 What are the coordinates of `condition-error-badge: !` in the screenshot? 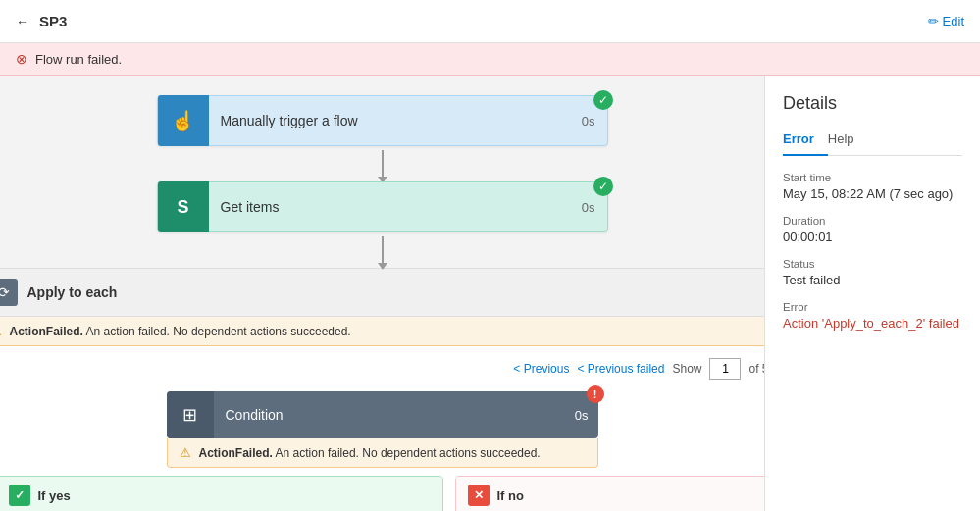 It's located at (595, 394).